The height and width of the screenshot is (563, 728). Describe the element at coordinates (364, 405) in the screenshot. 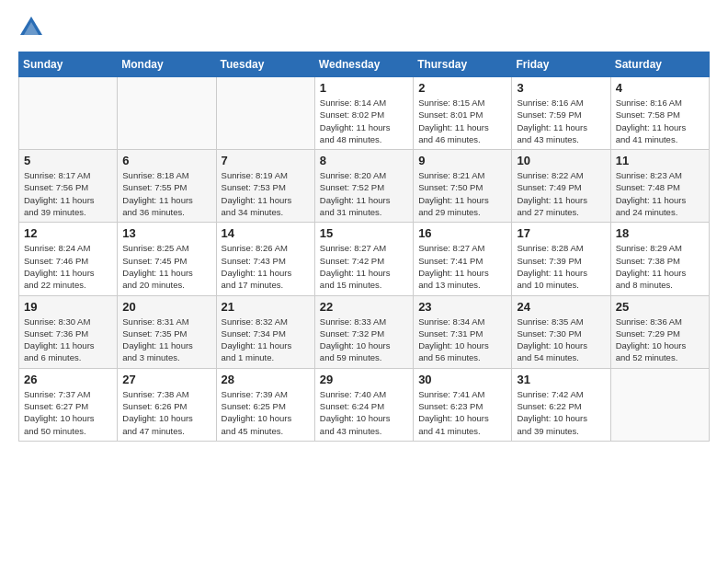

I see `calendar-cell: 29Sunrise: 7:40 AM Sunset: 6:24 PM Dayli…` at that location.